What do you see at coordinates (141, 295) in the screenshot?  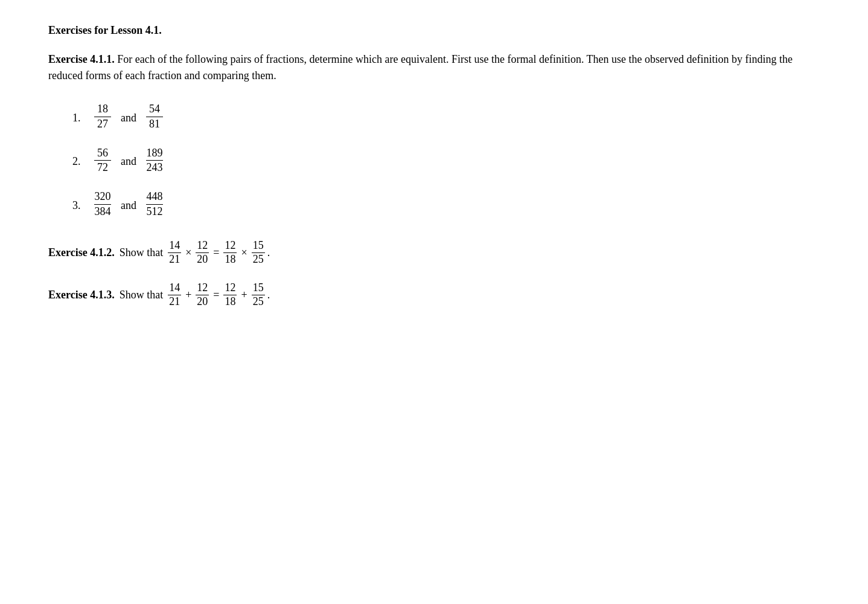 I see `exercise-413-show-that: Show that` at bounding box center [141, 295].